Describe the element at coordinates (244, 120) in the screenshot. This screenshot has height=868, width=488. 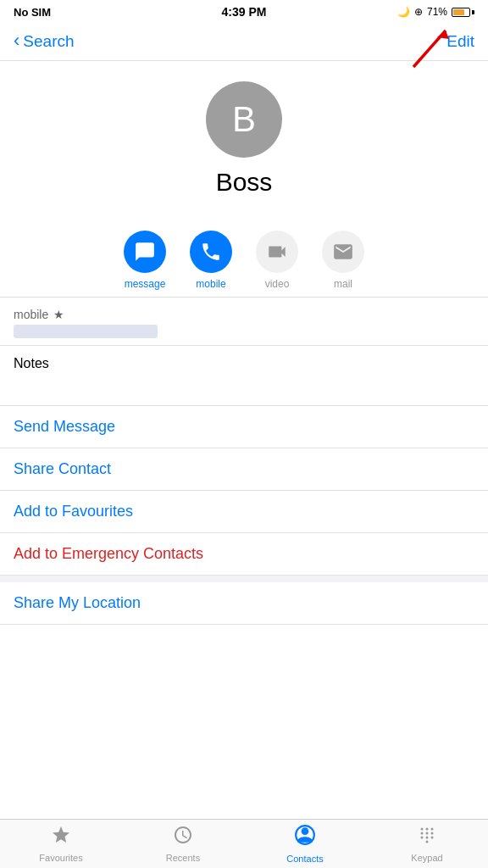
I see `avatar: B` at that location.